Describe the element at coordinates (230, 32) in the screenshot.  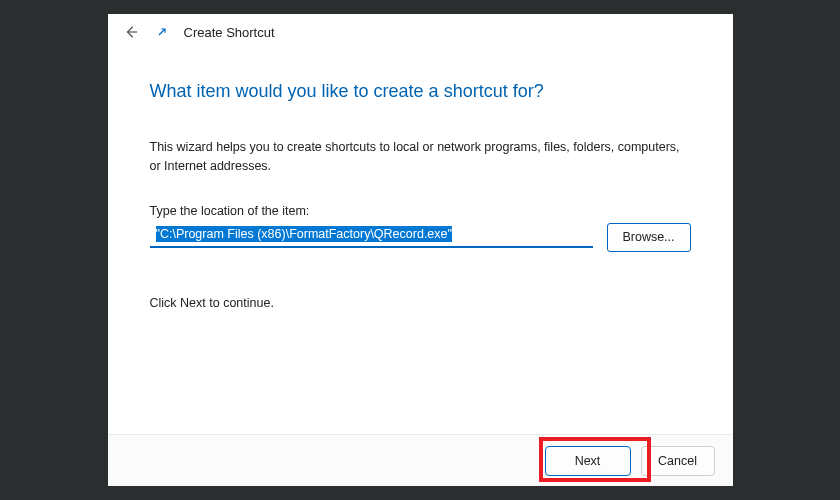
I see `dialog-title: Create Shortcut` at that location.